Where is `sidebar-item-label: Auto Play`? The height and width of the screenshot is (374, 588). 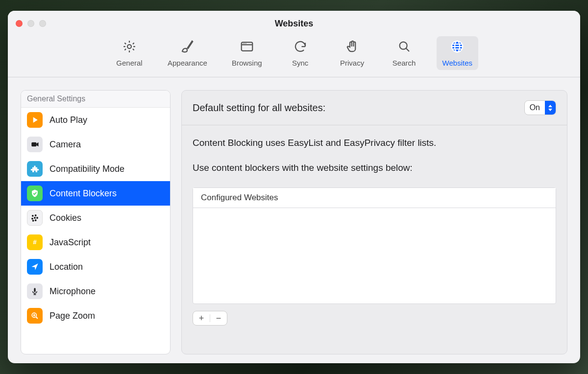
sidebar-item-label: Auto Play is located at coordinates (69, 120).